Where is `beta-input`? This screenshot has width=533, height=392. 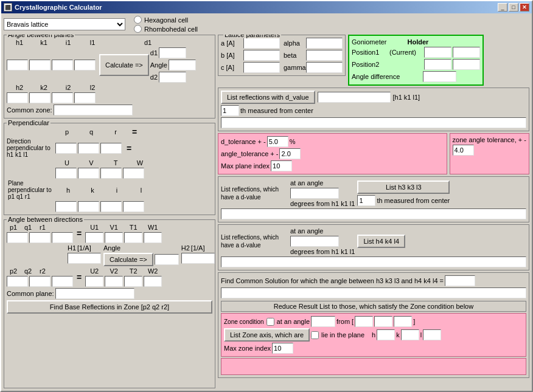 beta-input is located at coordinates (324, 55).